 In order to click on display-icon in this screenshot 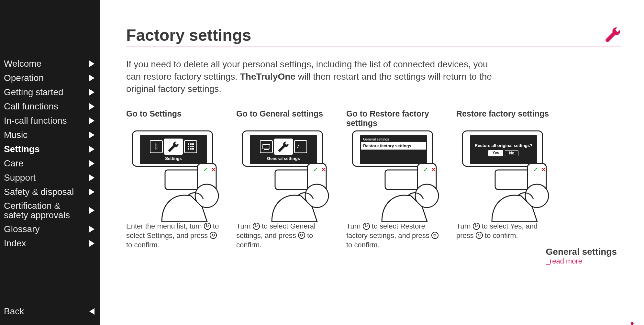, I will do `click(266, 147)`.